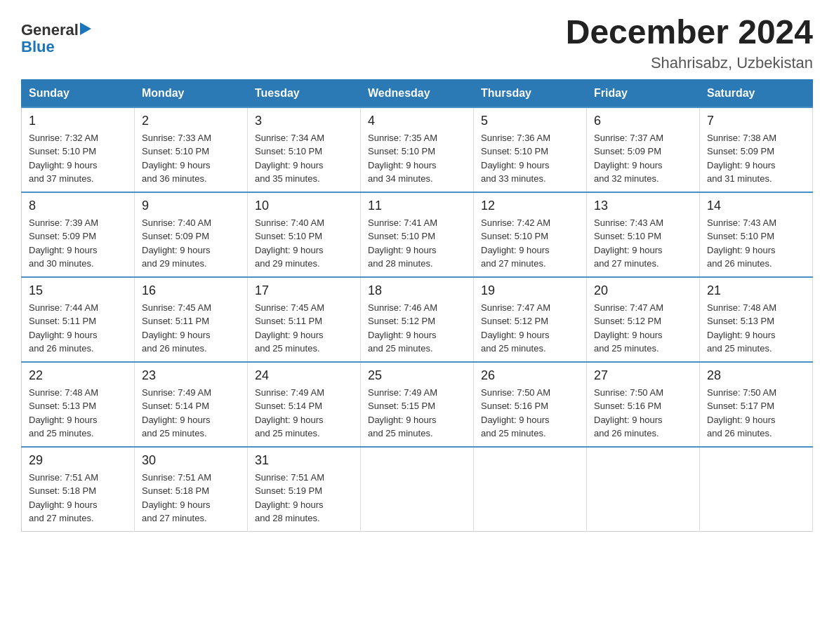  I want to click on day-number: 31, so click(304, 460).